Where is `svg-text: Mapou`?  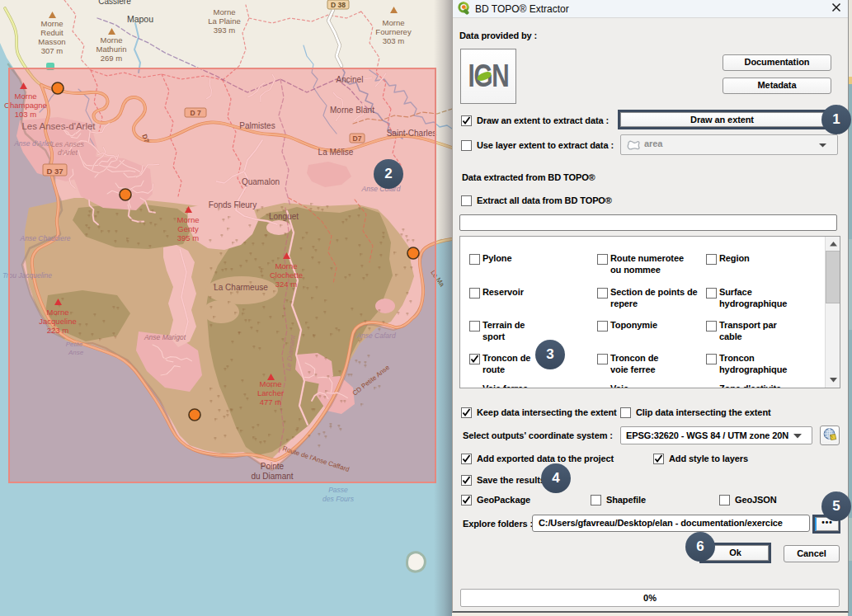 svg-text: Mapou is located at coordinates (140, 19).